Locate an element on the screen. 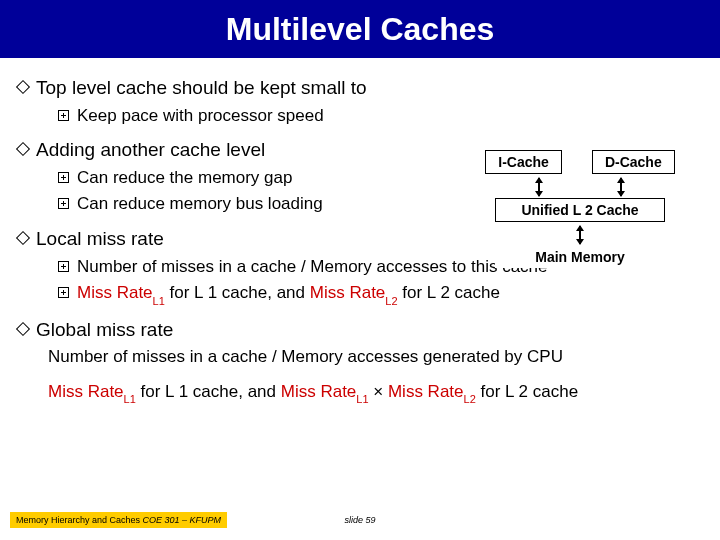 The image size is (720, 540). box-dcache: D-Cache is located at coordinates (634, 162).